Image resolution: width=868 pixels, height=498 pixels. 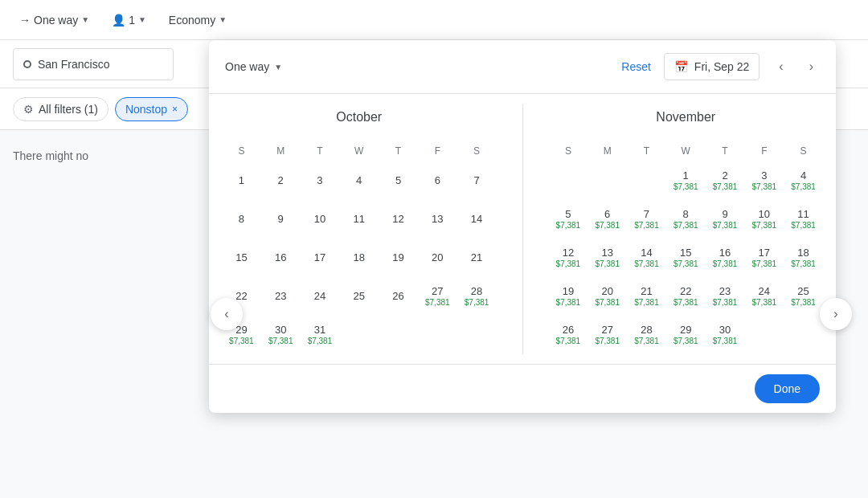 I want to click on table-row: 13$7,381, so click(x=608, y=258).